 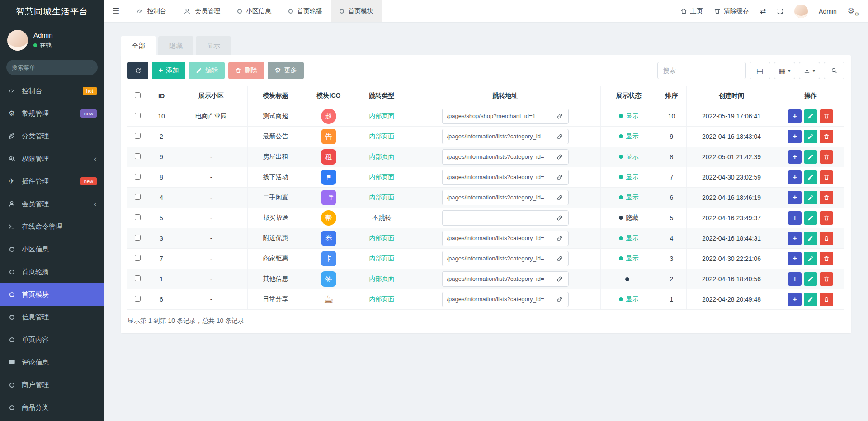 What do you see at coordinates (760, 71) in the screenshot?
I see `list-view-button: ▤` at bounding box center [760, 71].